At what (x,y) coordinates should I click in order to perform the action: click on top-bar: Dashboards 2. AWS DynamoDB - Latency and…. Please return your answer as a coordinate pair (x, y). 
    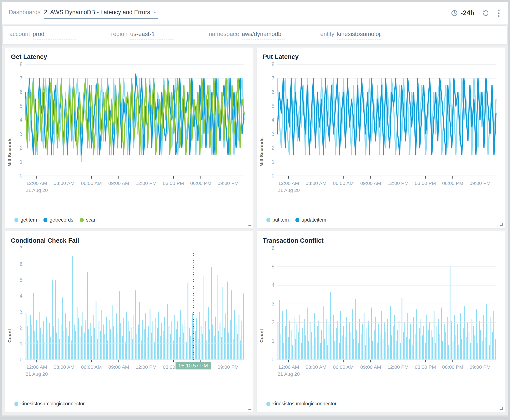
    Looking at the image, I should click on (255, 13).